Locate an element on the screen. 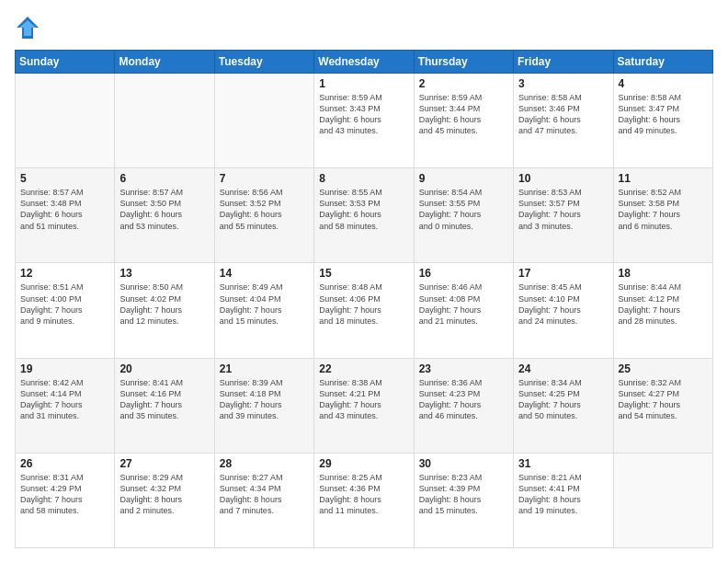  day-info: Sunrise: 8:23 AM Sunset: 4:39 PM Dayligh… is located at coordinates (463, 495).